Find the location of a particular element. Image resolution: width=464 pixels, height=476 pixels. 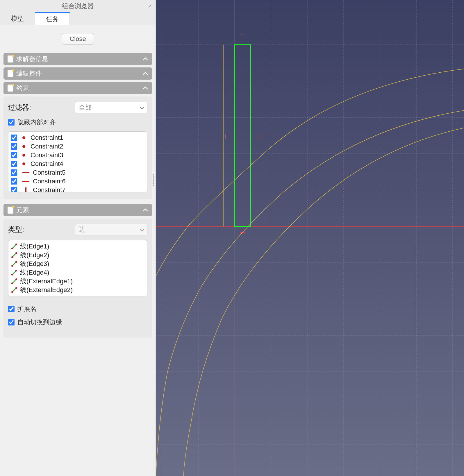

element-label: 线(Edge3) is located at coordinates (35, 264).